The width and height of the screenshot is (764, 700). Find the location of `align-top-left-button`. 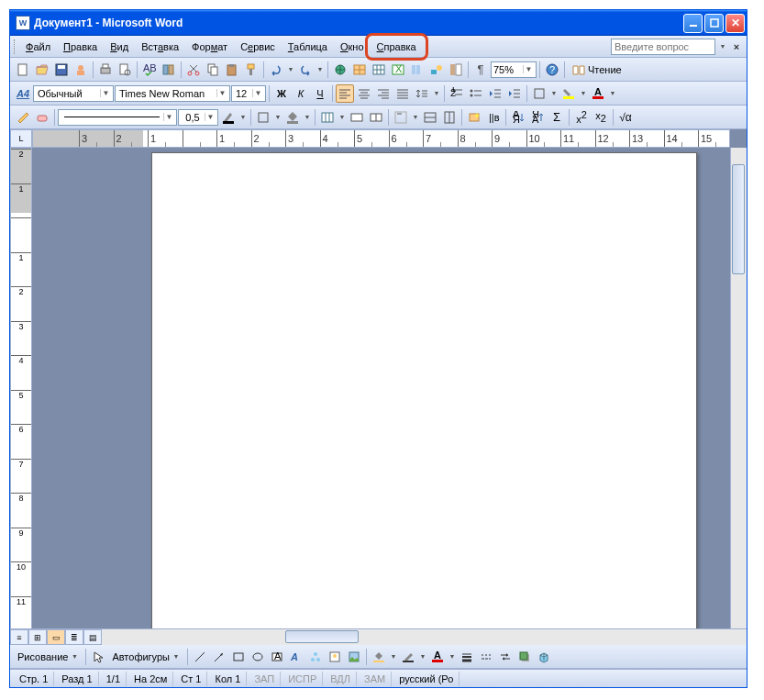

align-top-left-button is located at coordinates (401, 117).